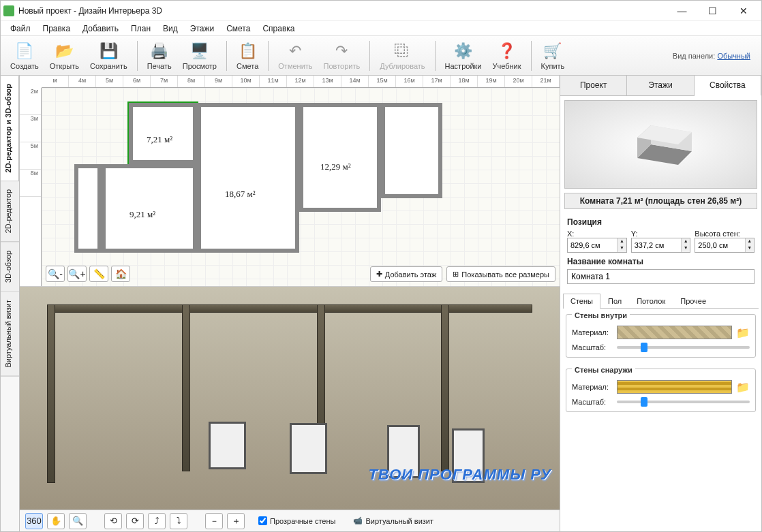 The width and height of the screenshot is (762, 532). I want to click on zoom-in-button: 🔍+, so click(77, 274).